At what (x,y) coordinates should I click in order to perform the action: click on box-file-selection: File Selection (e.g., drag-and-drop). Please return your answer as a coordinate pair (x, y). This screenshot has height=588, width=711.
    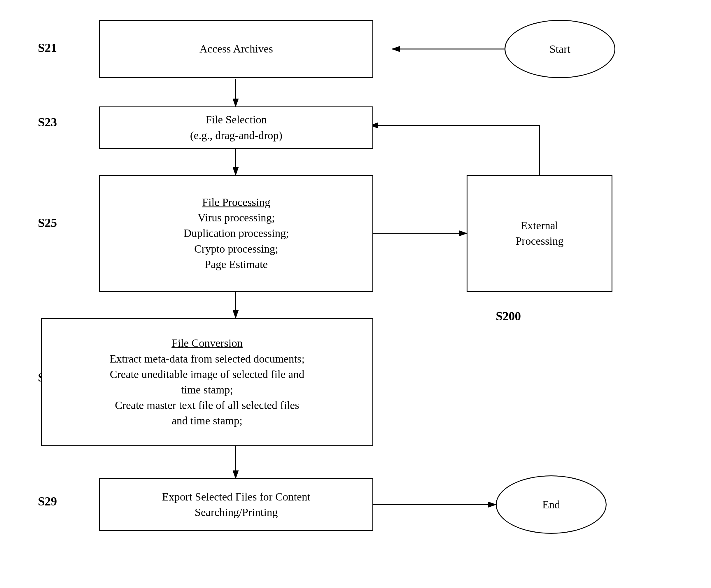
    Looking at the image, I should click on (236, 127).